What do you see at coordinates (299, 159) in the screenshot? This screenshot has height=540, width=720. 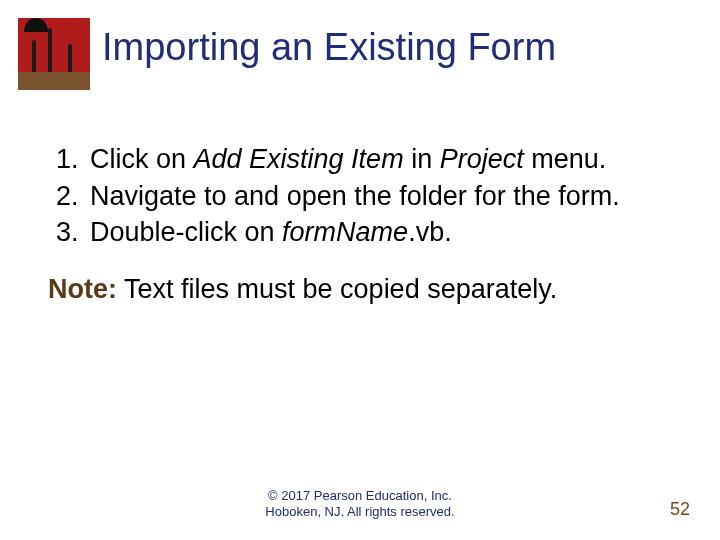 I see `step-text-italic: Add Existing Item` at bounding box center [299, 159].